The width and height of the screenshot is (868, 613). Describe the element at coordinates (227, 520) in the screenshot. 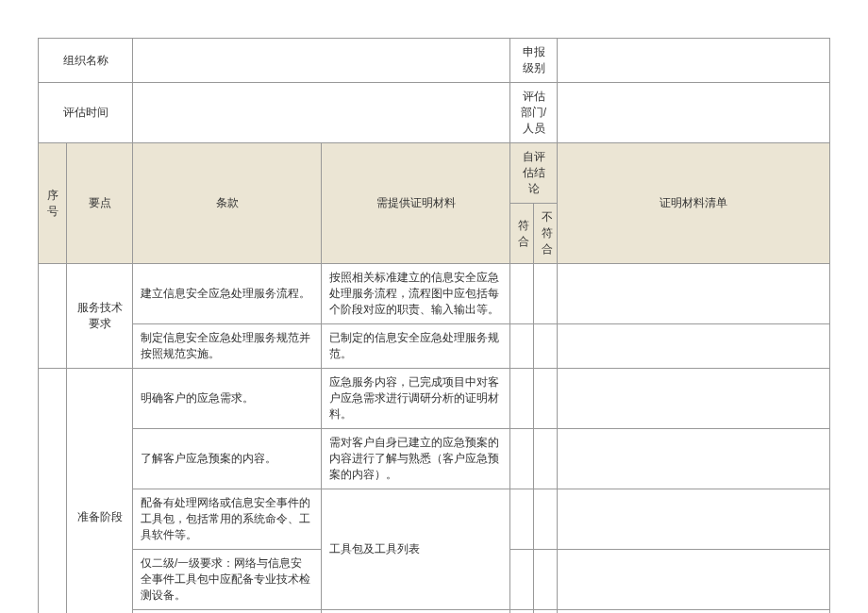

I see `row-clause: 配备有处理网络或信息安全事件的工具包，包括常用的系统命令、工具软件等。` at that location.